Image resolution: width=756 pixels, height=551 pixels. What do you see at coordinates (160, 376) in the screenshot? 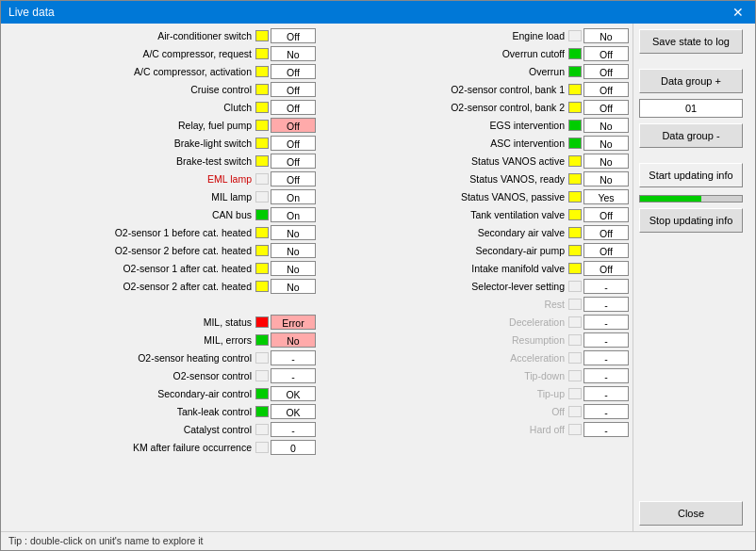
I see `data-row: O2-sensor control-` at bounding box center [160, 376].